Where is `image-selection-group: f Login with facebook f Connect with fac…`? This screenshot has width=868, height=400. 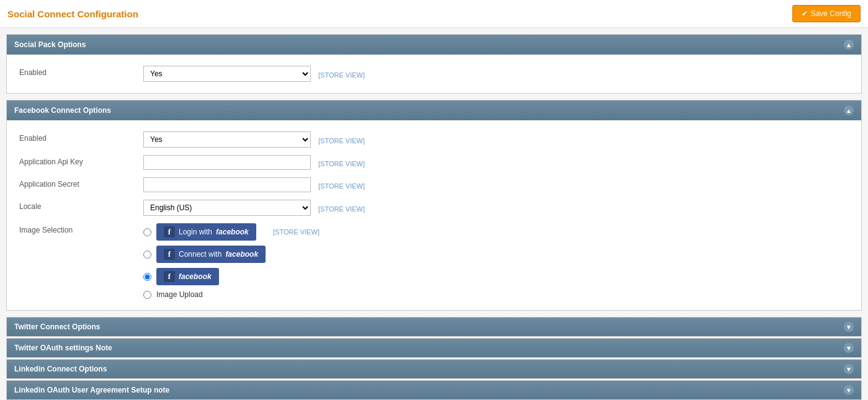 image-selection-group: f Login with facebook f Connect with fac… is located at coordinates (205, 261).